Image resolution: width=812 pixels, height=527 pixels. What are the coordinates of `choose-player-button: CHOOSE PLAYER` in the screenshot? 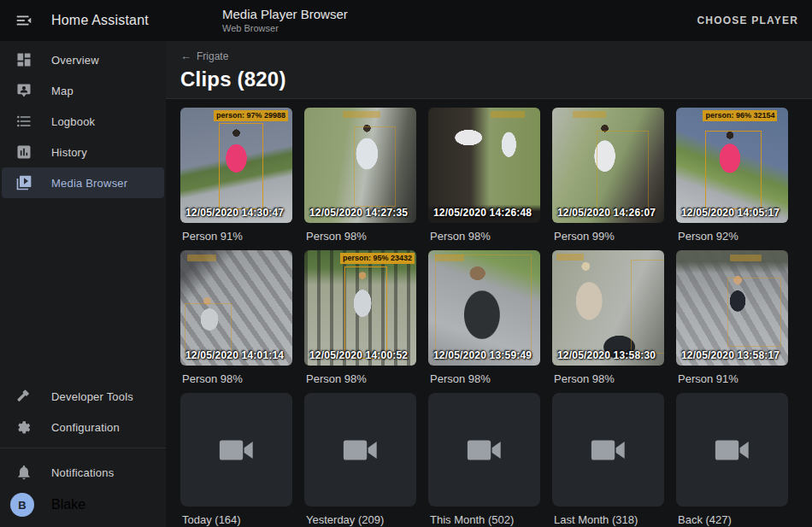 It's located at (747, 20).